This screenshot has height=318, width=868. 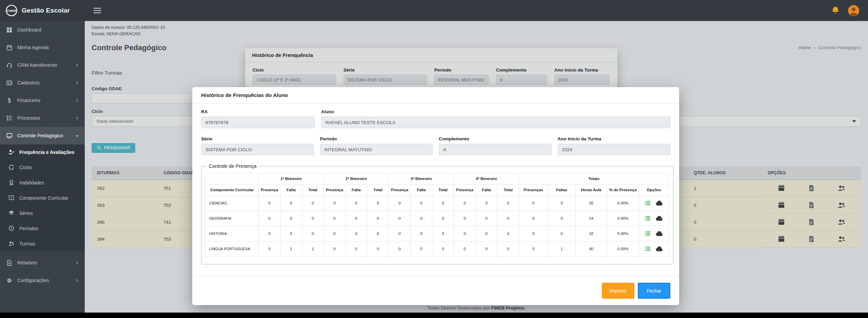 What do you see at coordinates (495, 150) in the screenshot?
I see `complemento-input` at bounding box center [495, 150].